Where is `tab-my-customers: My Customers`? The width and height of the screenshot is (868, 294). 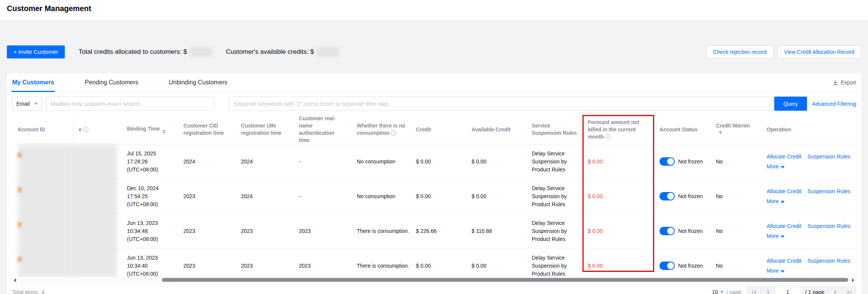
tab-my-customers: My Customers is located at coordinates (33, 82).